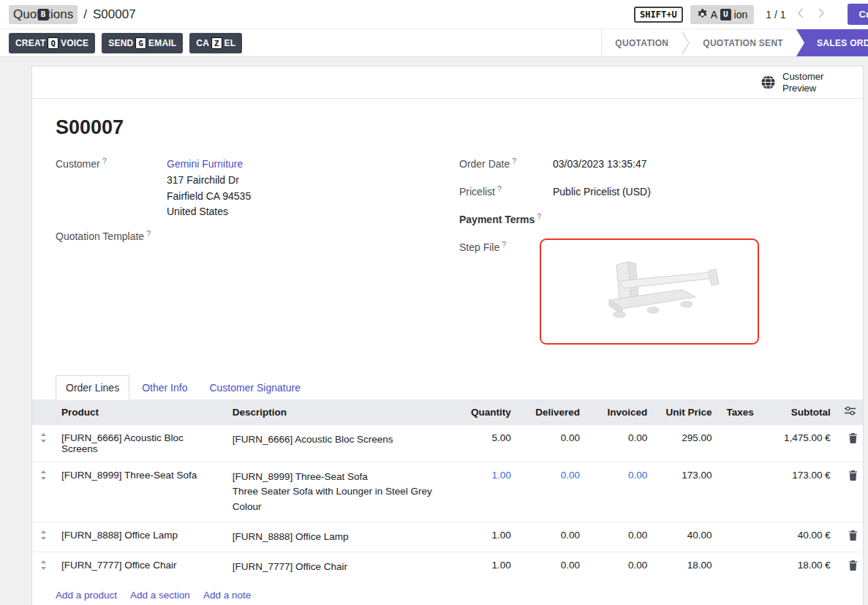  I want to click on stage-quotation: QUOTATION, so click(642, 42).